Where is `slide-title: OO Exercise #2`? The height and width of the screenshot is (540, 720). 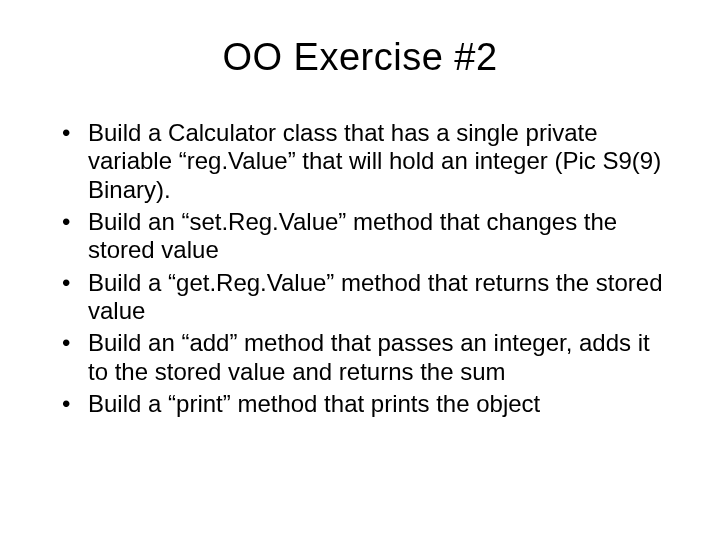
slide-title: OO Exercise #2 is located at coordinates (360, 58).